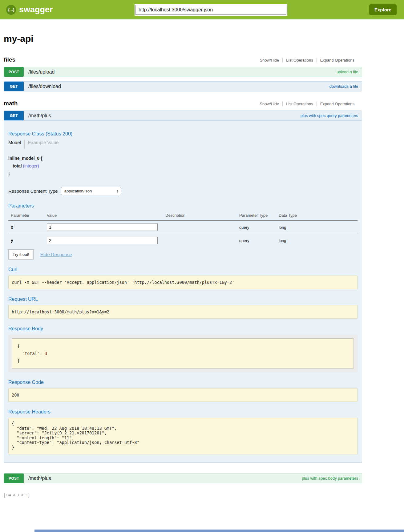  What do you see at coordinates (269, 104) in the screenshot?
I see `math-show-hide-link: Show/Hide` at bounding box center [269, 104].